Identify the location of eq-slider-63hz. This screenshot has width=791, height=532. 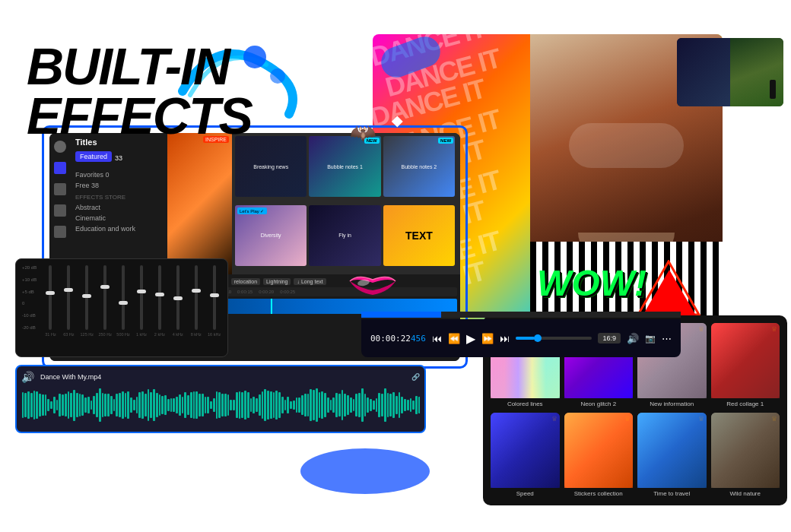
(68, 298).